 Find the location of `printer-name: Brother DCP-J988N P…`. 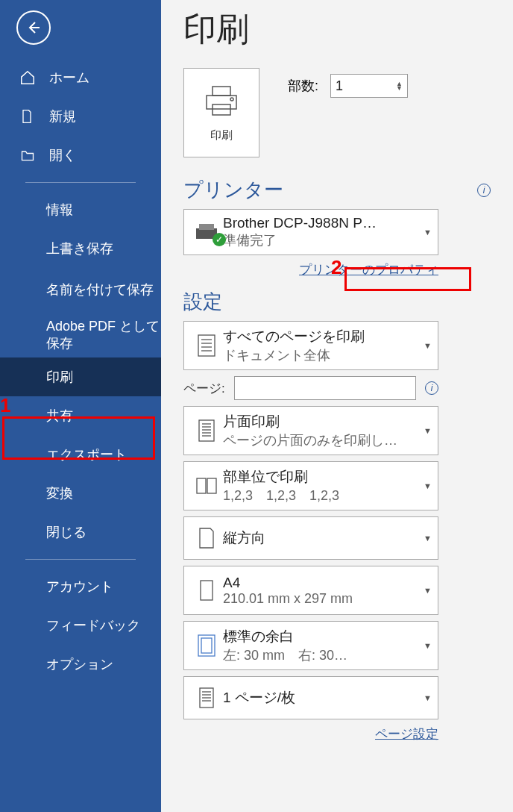

printer-name: Brother DCP-J988N P… is located at coordinates (322, 223).